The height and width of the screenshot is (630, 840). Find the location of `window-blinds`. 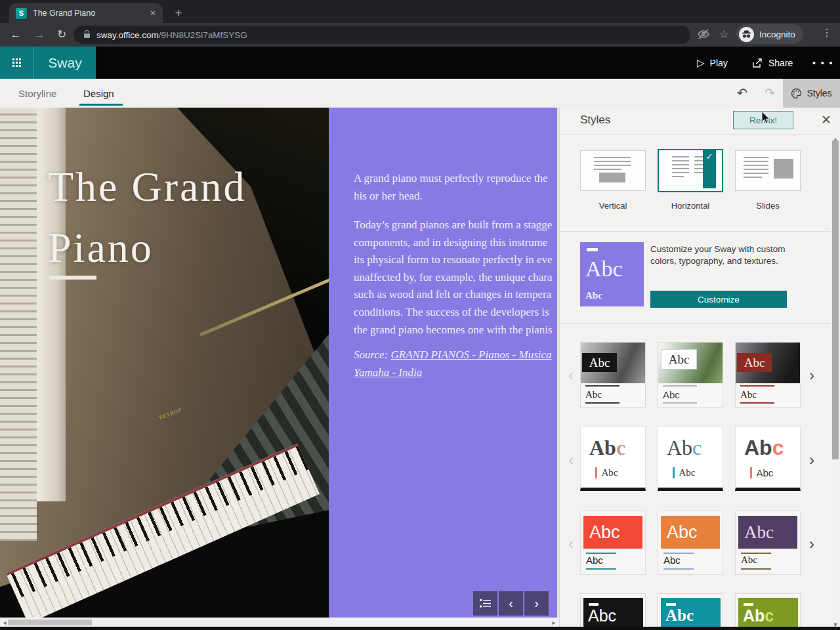

window-blinds is located at coordinates (18, 324).